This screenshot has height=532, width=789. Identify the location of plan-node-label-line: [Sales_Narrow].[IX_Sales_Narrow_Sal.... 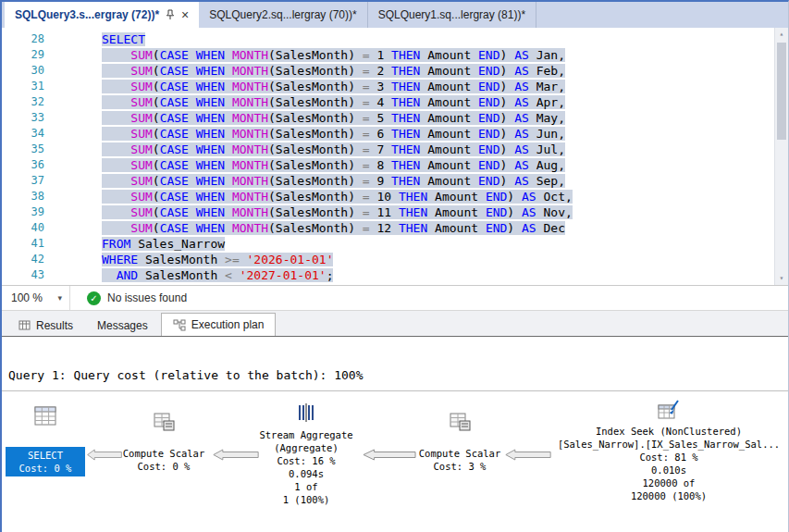
(669, 444).